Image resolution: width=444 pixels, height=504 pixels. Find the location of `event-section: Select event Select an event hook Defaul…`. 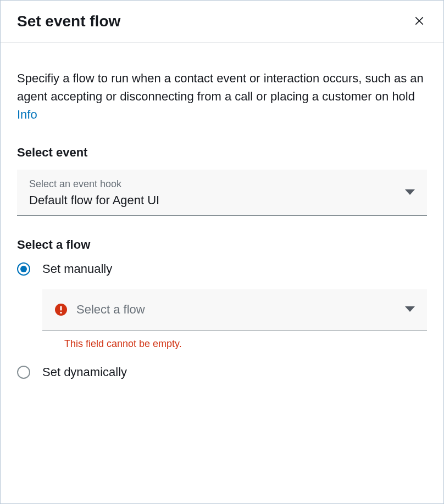

event-section: Select event Select an event hook Defaul… is located at coordinates (222, 181).